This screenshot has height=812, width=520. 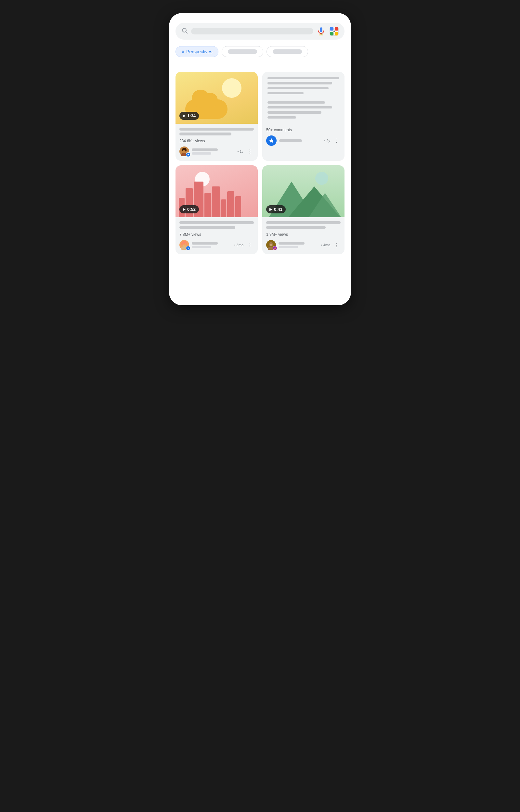 What do you see at coordinates (191, 116) in the screenshot?
I see `card-1-duration: 1:34` at bounding box center [191, 116].